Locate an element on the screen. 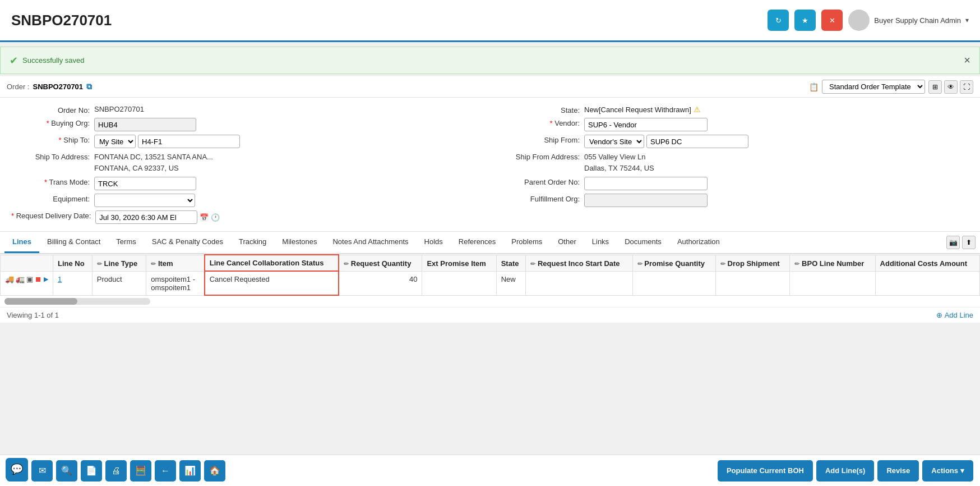  col-bpo-line: ✏ BPO Line Number is located at coordinates (833, 263).